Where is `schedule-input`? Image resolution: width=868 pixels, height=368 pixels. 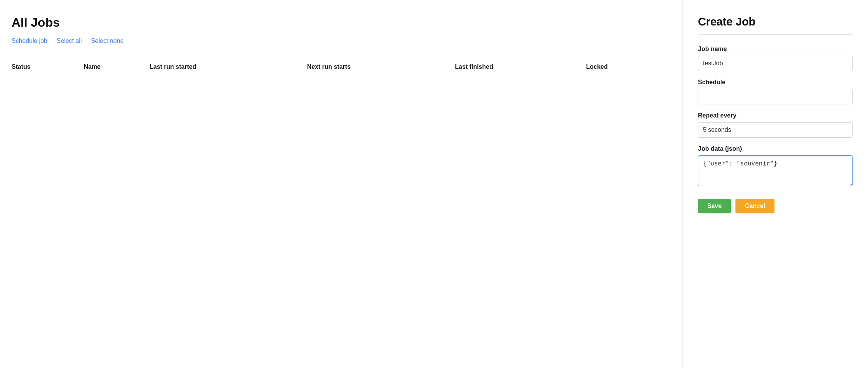
schedule-input is located at coordinates (775, 97).